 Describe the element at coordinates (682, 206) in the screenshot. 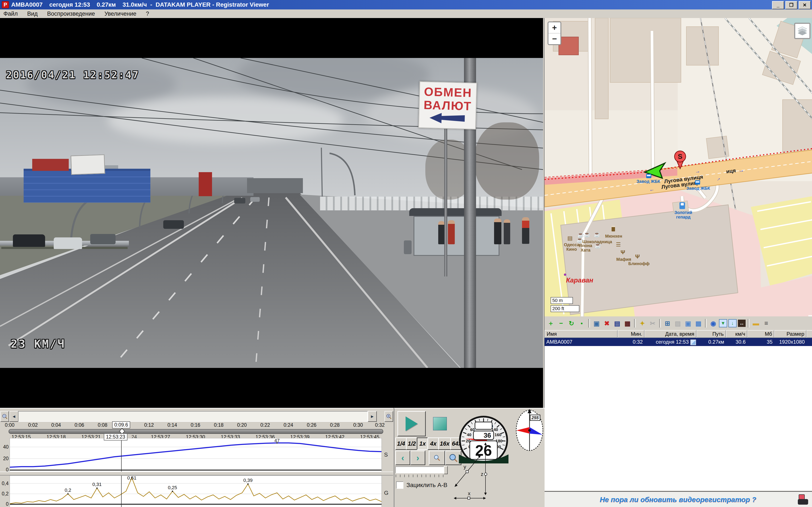

I see `fuel-station-icon` at that location.